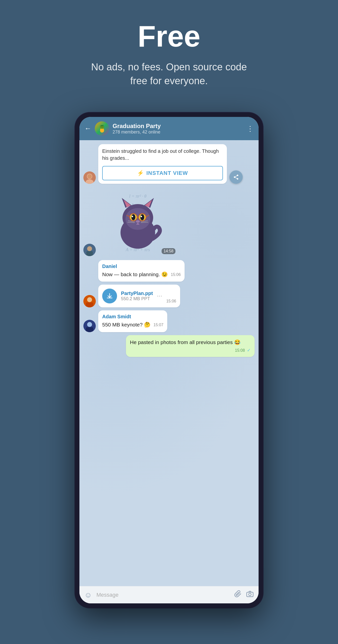  I want to click on emoji-button: ☺, so click(88, 595).